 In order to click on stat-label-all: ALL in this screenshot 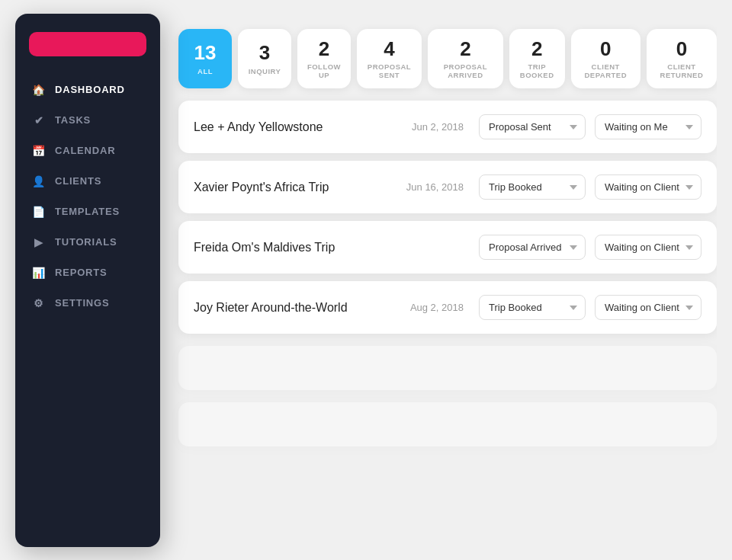, I will do `click(205, 72)`.